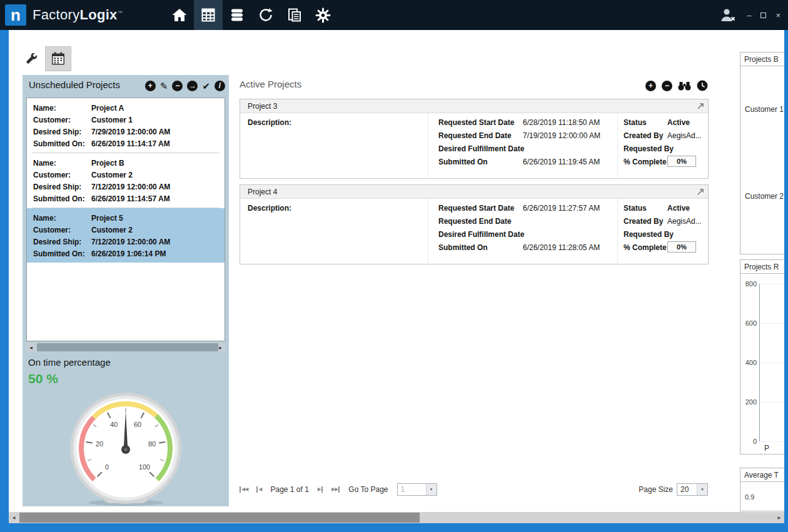 The width and height of the screenshot is (788, 532). Describe the element at coordinates (193, 86) in the screenshot. I see `submit-project-button: →` at that location.